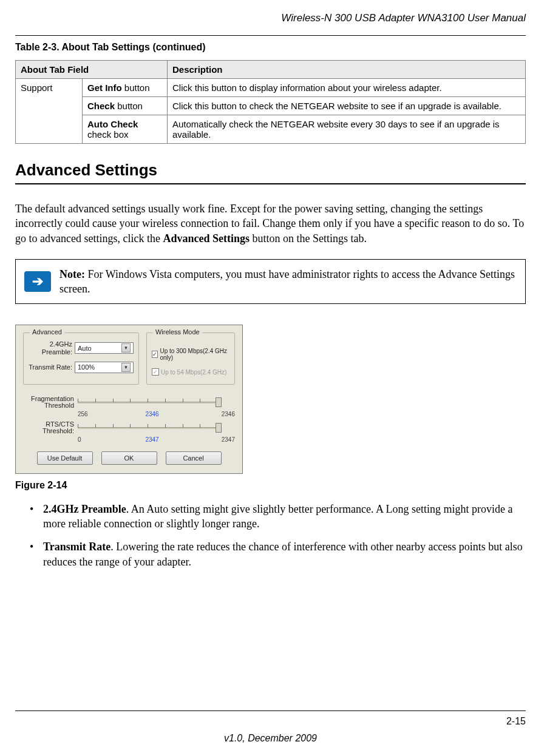 This screenshot has width=547, height=756. I want to click on section-heading: Advanced Settings, so click(271, 170).